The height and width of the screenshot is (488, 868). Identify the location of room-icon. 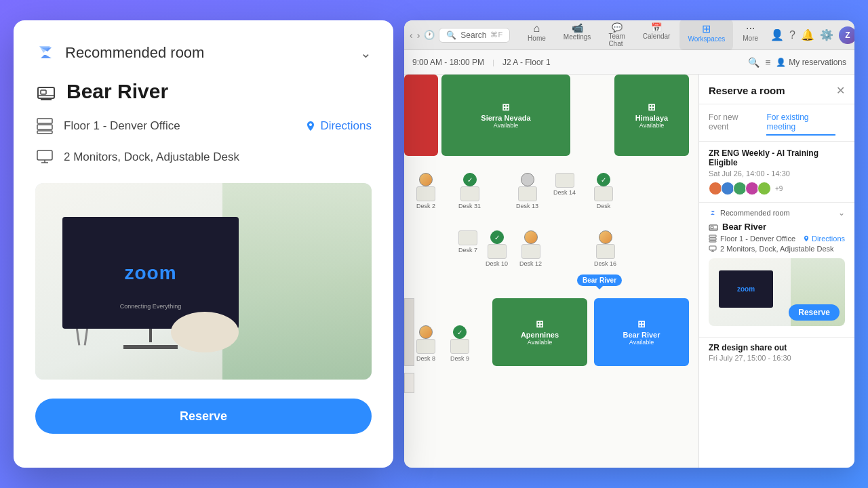
(46, 92).